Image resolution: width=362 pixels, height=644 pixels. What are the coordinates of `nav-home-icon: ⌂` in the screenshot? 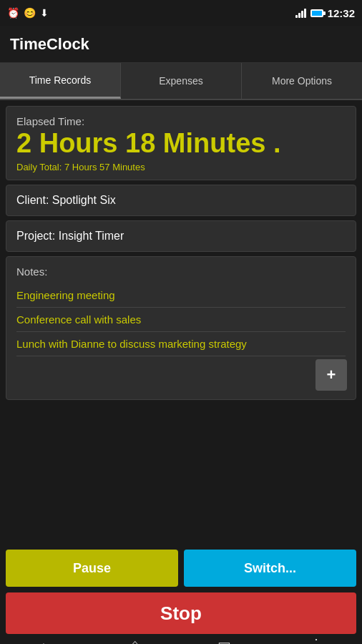 It's located at (135, 640).